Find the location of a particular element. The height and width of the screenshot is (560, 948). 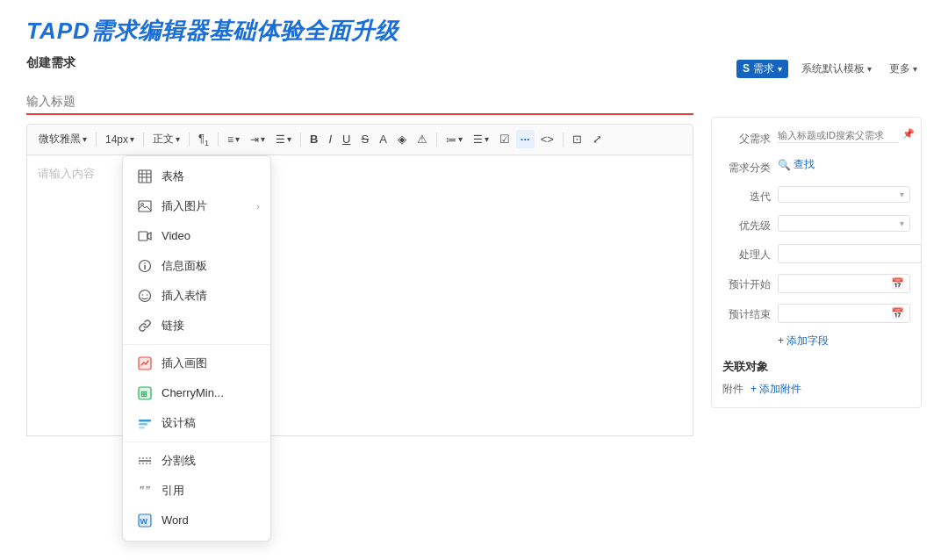

menu-cherry-label: CherryMin... is located at coordinates (193, 393).